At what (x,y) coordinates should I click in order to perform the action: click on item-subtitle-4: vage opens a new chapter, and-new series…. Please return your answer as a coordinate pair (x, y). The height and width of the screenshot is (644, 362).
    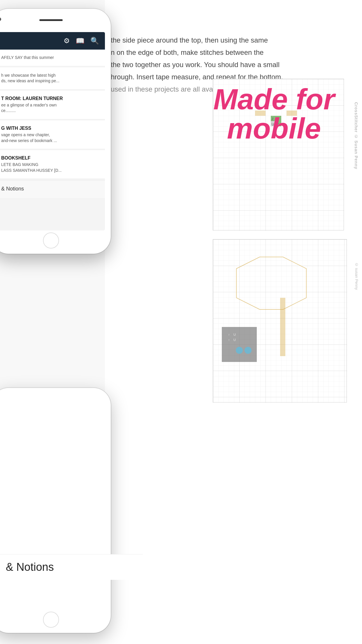
    Looking at the image, I should click on (51, 138).